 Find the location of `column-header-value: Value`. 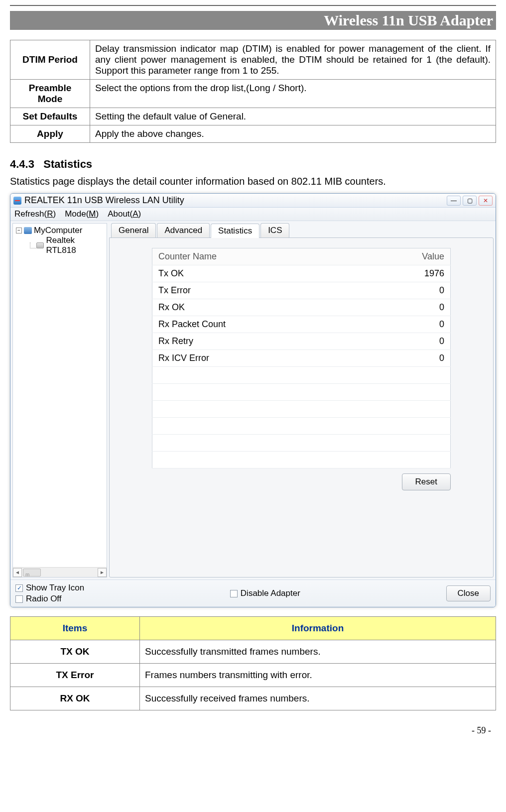

column-header-value: Value is located at coordinates (428, 257).